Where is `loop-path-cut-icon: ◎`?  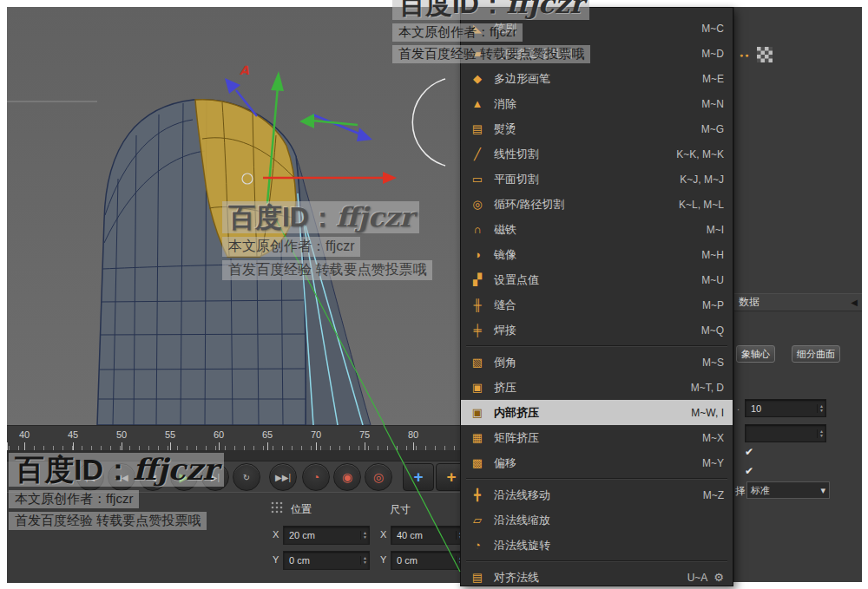
loop-path-cut-icon: ◎ is located at coordinates (477, 205).